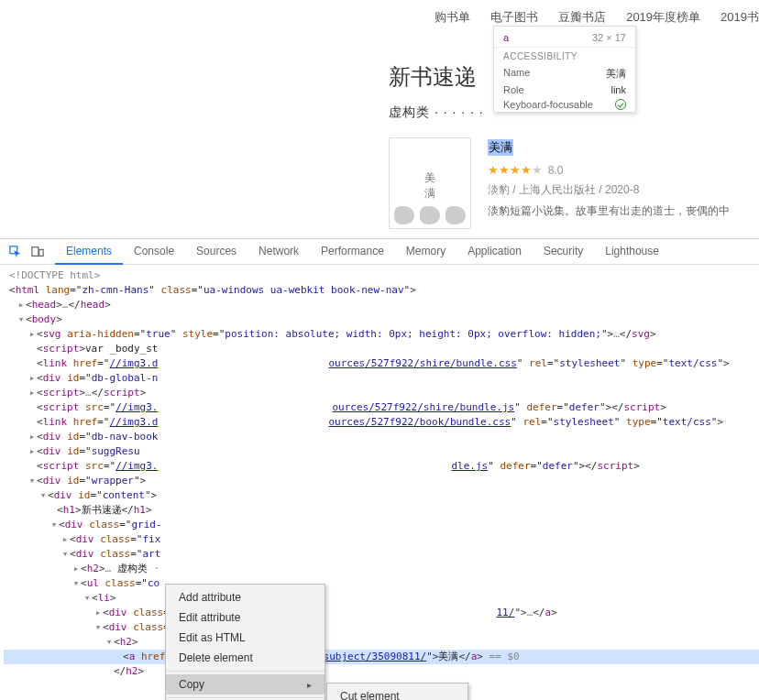 This screenshot has height=700, width=759. Describe the element at coordinates (381, 525) in the screenshot. I see `dom-line: ▾<div class="grid-` at that location.